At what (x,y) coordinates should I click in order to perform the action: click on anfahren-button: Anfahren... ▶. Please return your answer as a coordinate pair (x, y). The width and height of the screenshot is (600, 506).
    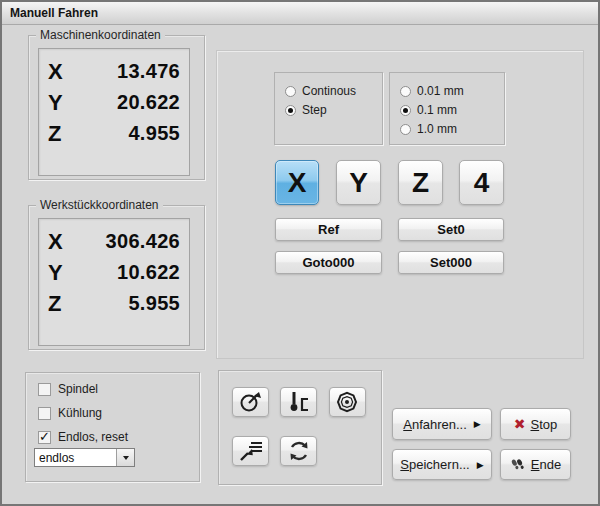
    Looking at the image, I should click on (442, 424).